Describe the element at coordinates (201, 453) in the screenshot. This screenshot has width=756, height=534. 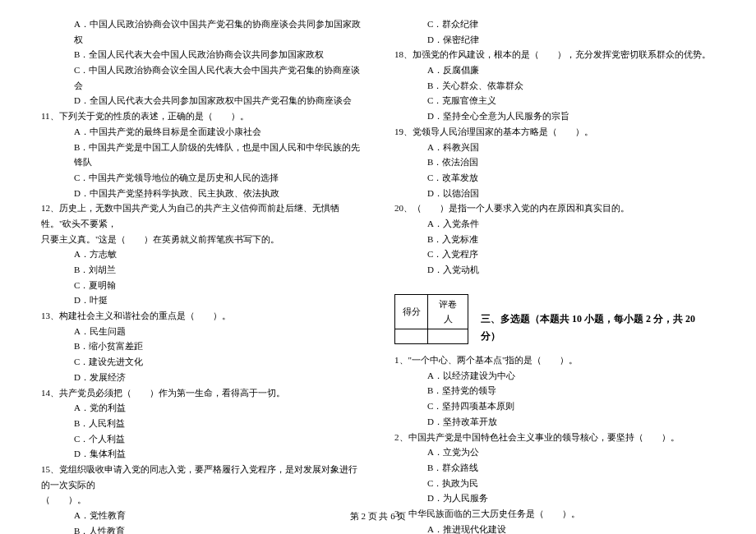
I see `q14-option-d: D．集体利益` at that location.